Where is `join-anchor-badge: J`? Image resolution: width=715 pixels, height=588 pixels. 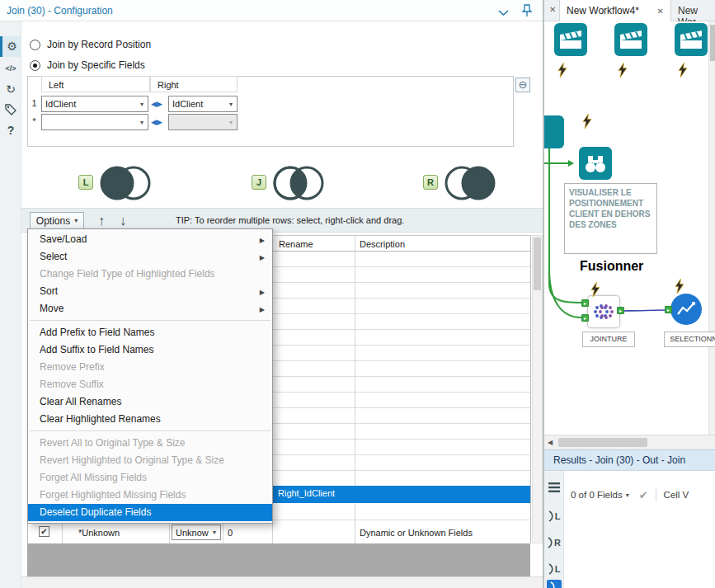
join-anchor-badge: J is located at coordinates (259, 182).